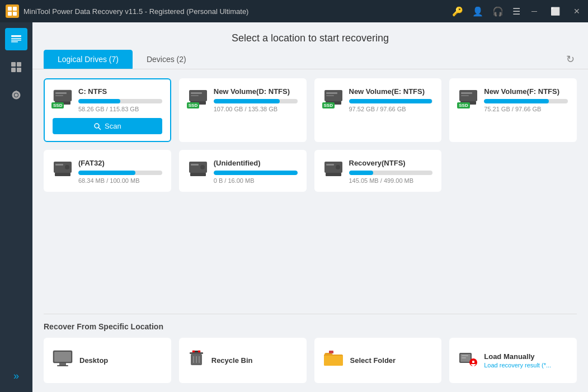 The width and height of the screenshot is (588, 392). Describe the element at coordinates (16, 376) in the screenshot. I see `sidebar-expand-arrow: »` at that location.